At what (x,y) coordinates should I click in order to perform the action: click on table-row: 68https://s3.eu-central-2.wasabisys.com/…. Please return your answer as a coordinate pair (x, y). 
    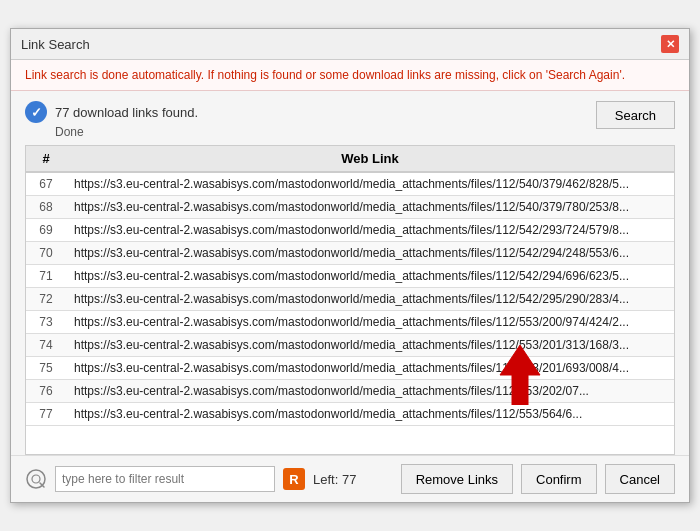
    Looking at the image, I should click on (350, 208).